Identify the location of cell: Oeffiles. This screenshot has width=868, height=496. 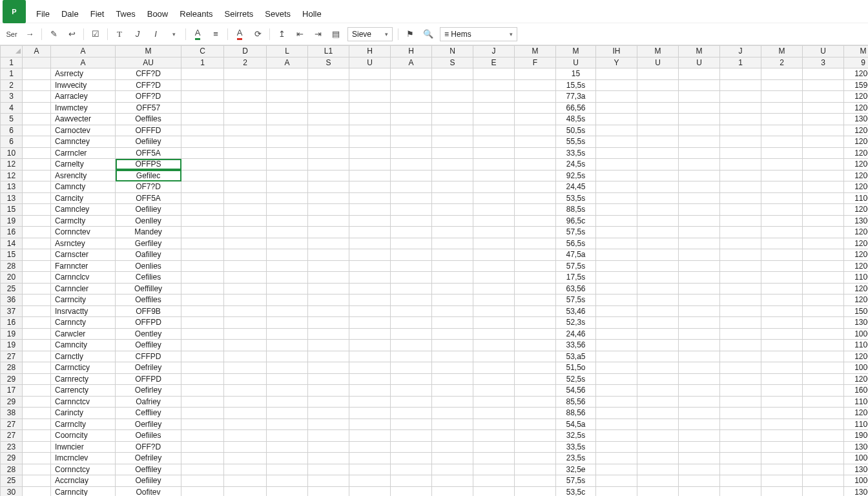
(149, 300).